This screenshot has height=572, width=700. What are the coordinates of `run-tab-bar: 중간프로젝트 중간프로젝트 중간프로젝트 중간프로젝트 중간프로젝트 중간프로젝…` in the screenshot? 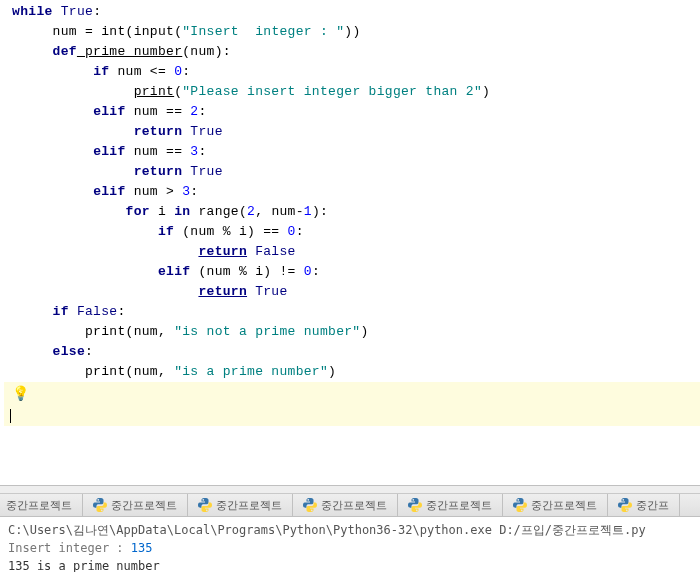 It's located at (350, 505).